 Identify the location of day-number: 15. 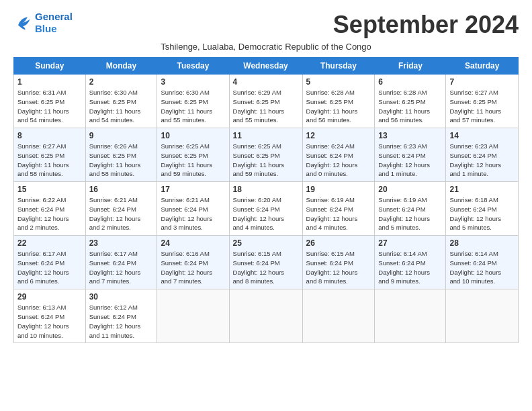
(50, 189).